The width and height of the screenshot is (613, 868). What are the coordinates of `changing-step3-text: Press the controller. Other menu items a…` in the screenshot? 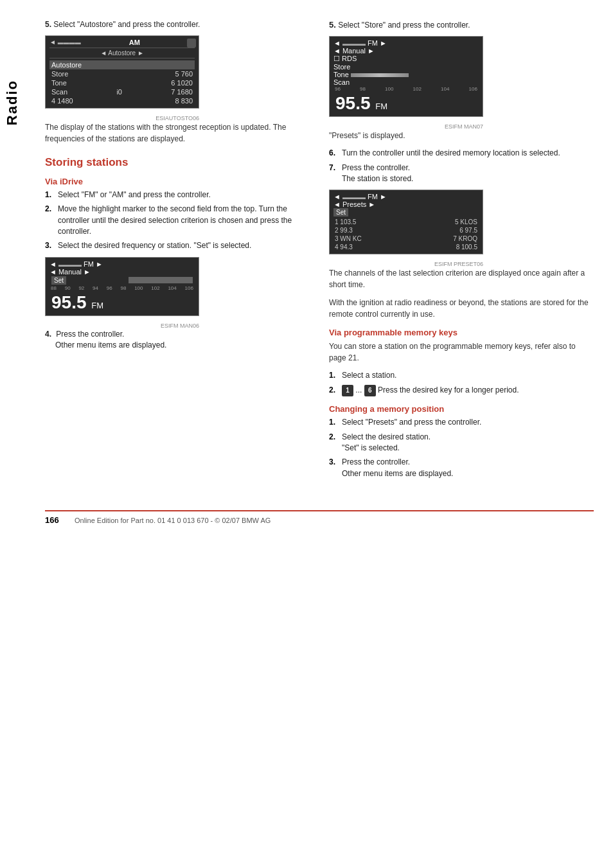 It's located at (468, 468).